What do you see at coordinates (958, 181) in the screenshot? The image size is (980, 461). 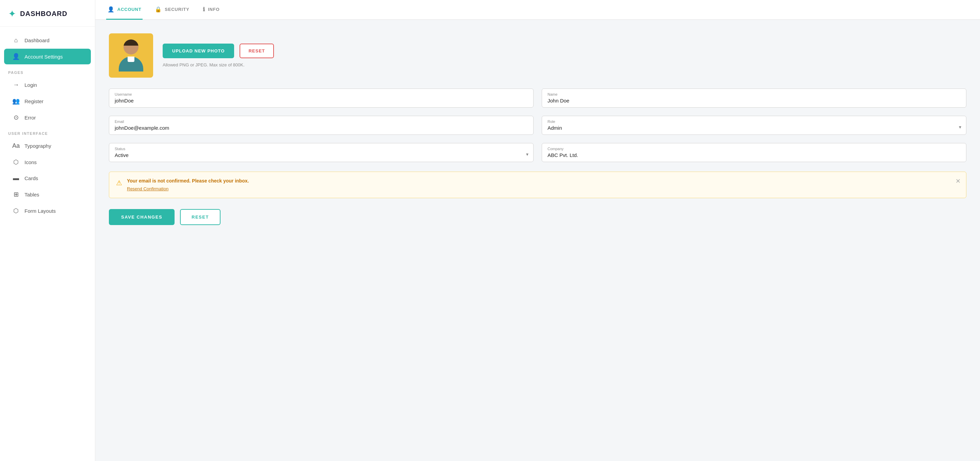 I see `alert-close-button: ✕` at bounding box center [958, 181].